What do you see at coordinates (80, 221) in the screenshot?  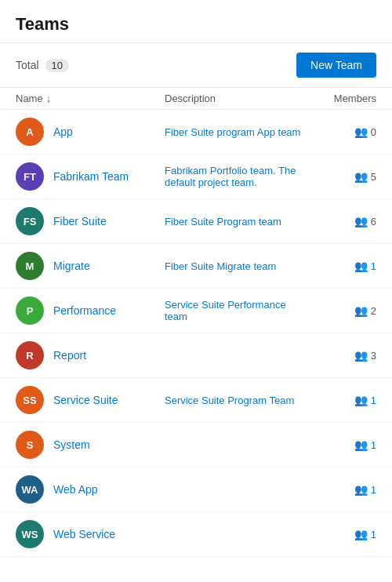 I see `team-name: Fiber Suite` at bounding box center [80, 221].